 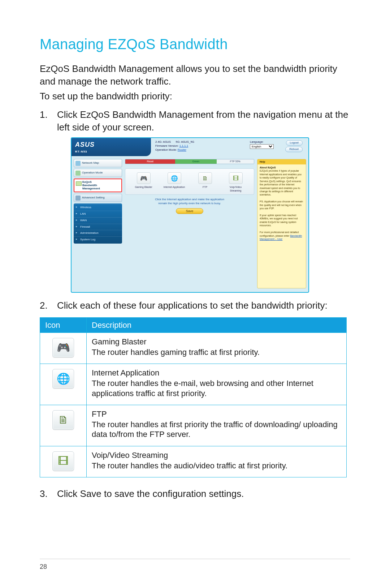 What do you see at coordinates (98, 240) in the screenshot?
I see `sidebar-item-system-log: System Log` at bounding box center [98, 240].